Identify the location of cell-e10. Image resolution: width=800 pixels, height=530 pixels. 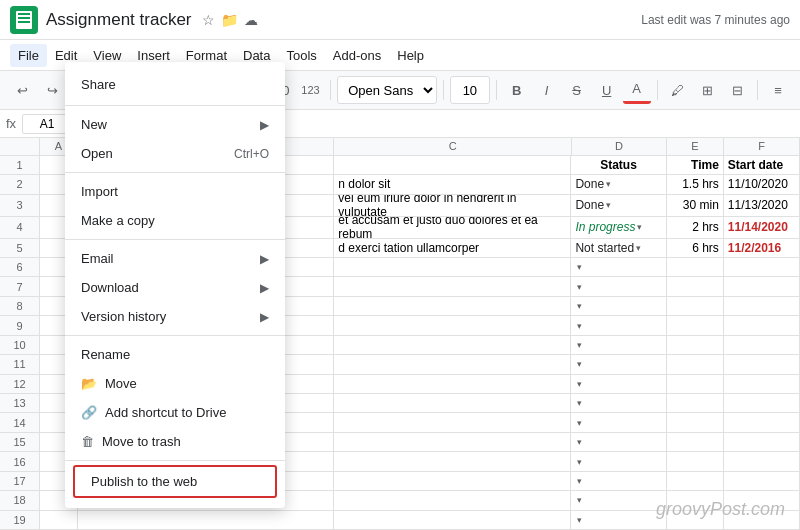
(696, 345).